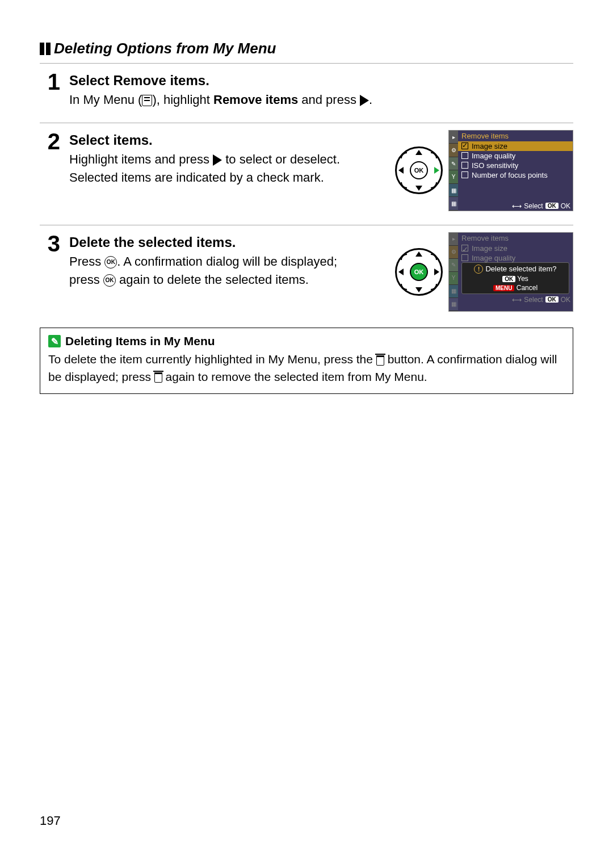 This screenshot has width=613, height=868. Describe the element at coordinates (306, 341) in the screenshot. I see `note-heading: ✎ Deleting Items in My Menu` at that location.